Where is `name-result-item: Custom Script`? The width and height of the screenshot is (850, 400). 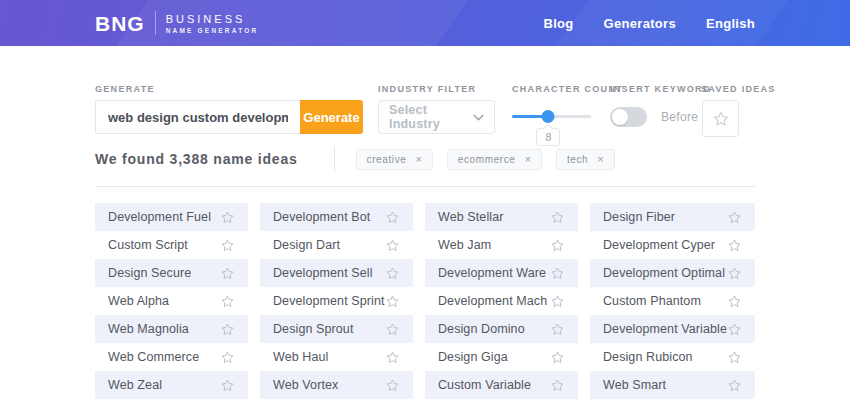
name-result-item: Custom Script is located at coordinates (172, 245).